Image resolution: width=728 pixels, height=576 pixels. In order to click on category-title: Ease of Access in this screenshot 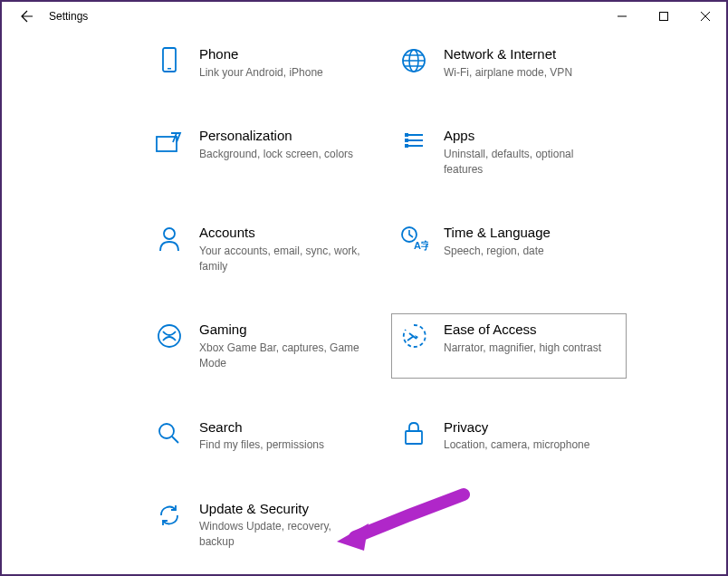, I will do `click(522, 330)`.